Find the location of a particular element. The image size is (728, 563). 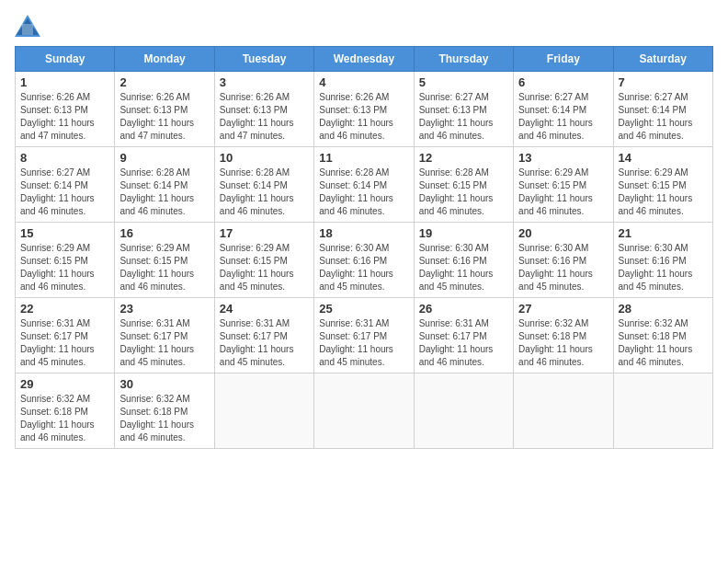

day-header-friday: Friday is located at coordinates (563, 59).